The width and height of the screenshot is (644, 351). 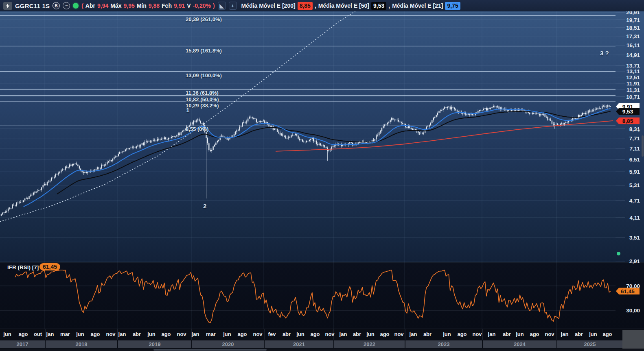 What do you see at coordinates (129, 6) in the screenshot?
I see `high-value: 9,95` at bounding box center [129, 6].